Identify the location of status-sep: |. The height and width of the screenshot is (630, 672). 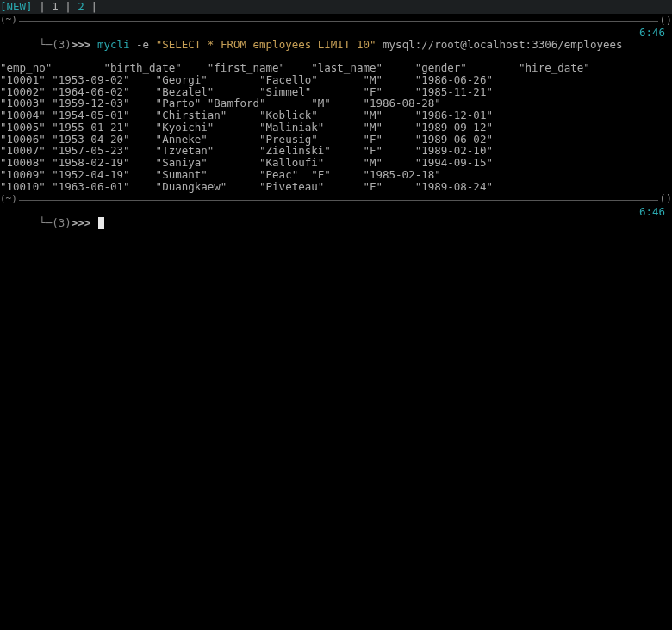
(43, 7).